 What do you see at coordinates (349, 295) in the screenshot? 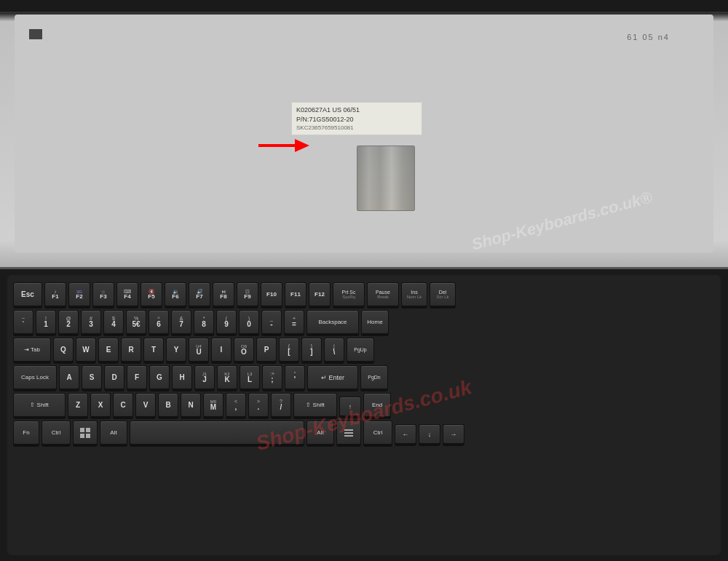
I see `key-prtsc: Prt ScSysRq` at bounding box center [349, 295].